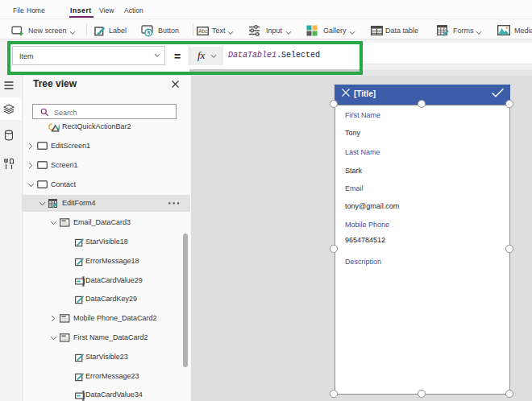  I want to click on svg-text: Abc, so click(203, 31).